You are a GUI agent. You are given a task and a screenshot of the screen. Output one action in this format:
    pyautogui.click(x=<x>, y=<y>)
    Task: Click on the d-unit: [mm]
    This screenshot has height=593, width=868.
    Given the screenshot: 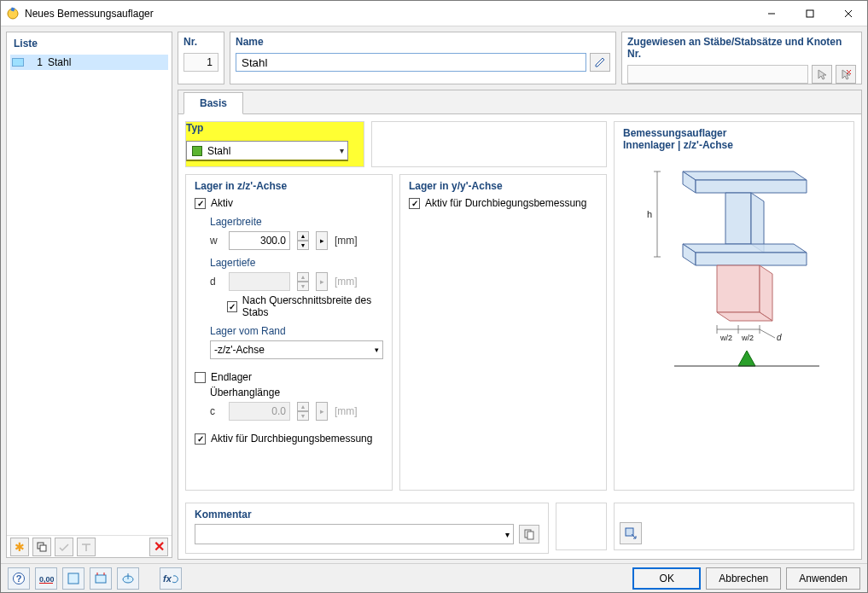 What is the action you would take?
    pyautogui.click(x=347, y=282)
    